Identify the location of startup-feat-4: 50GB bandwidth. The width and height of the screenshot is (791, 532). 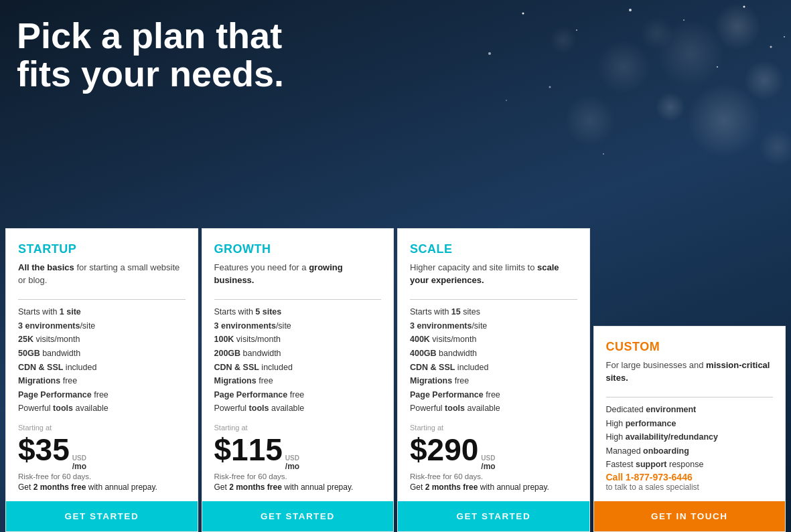
(102, 353).